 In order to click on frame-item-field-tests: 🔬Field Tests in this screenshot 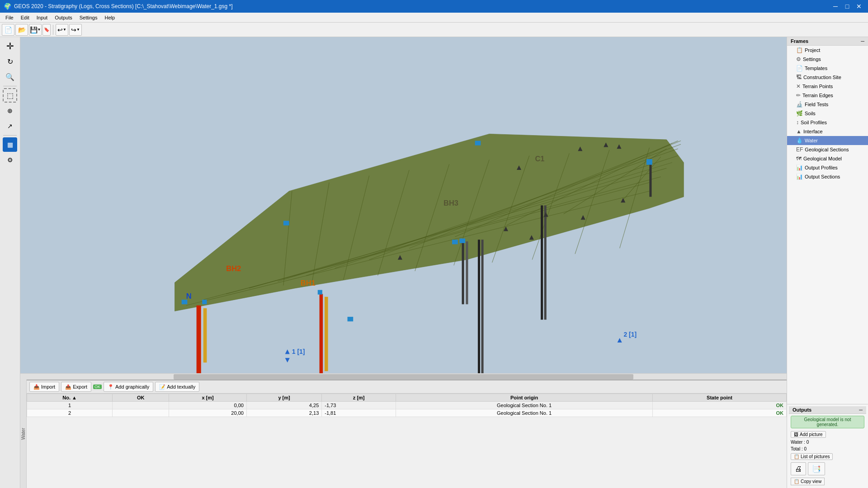, I will do `click(827, 104)`.